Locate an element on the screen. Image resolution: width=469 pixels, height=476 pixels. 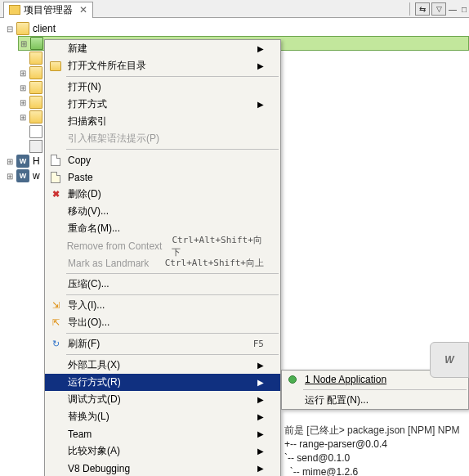
menu-refresh: ↻刷新(F)F5 is located at coordinates (163, 344).